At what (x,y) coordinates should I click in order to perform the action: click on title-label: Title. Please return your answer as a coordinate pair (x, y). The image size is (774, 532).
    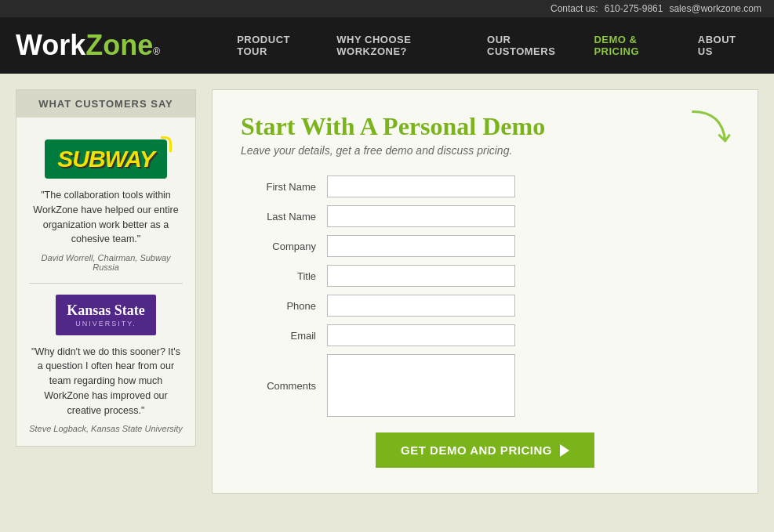
    Looking at the image, I should click on (284, 276).